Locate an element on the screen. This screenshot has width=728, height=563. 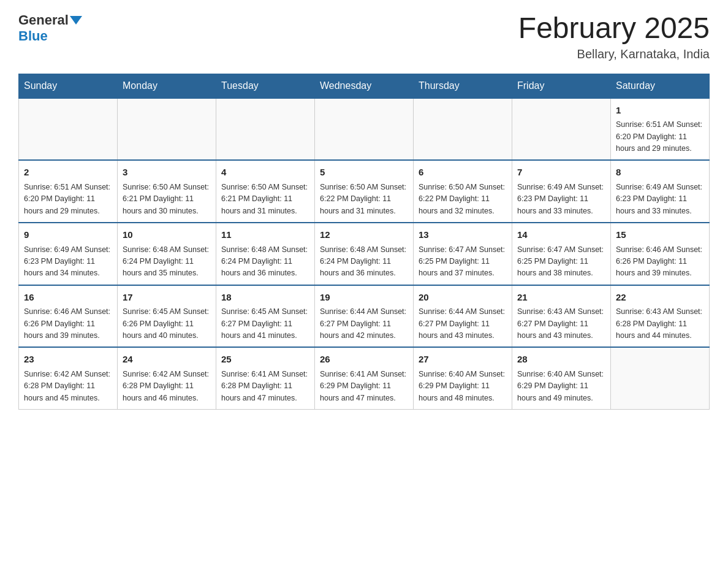
calendar-week-row: 9Sunrise: 6:49 AM Sunset: 6:23 PM Daylig… is located at coordinates (364, 254).